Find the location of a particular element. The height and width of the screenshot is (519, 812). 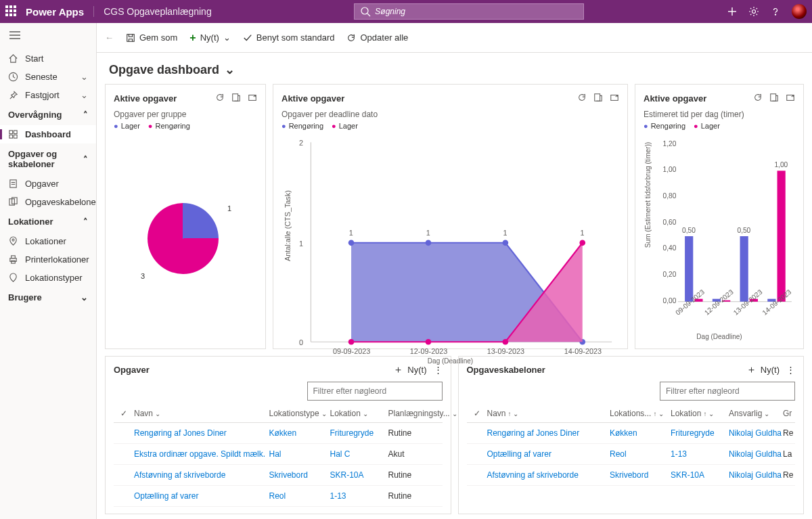

col-gruppe: Gr is located at coordinates (789, 413).